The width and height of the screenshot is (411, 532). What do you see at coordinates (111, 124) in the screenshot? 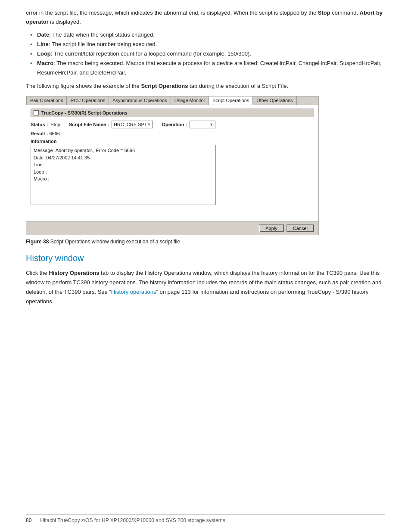
I see `script-file-group: Script File Name : HRC_CRE.SPT ▼` at bounding box center [111, 124].